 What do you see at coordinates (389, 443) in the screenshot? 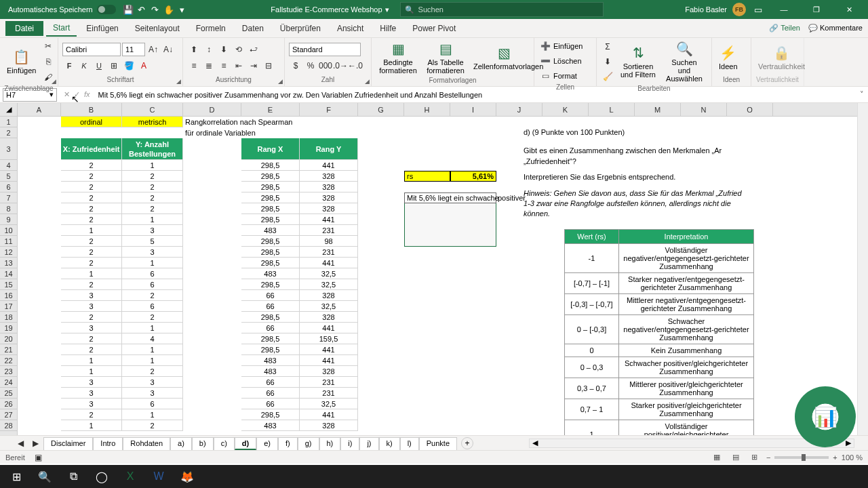
I see `sheet-tab: k)` at bounding box center [389, 443].